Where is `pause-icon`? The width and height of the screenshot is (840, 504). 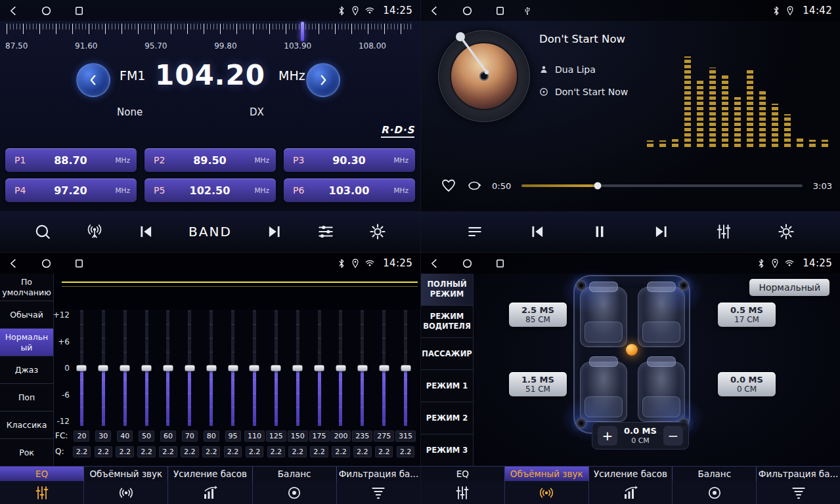 pause-icon is located at coordinates (600, 232).